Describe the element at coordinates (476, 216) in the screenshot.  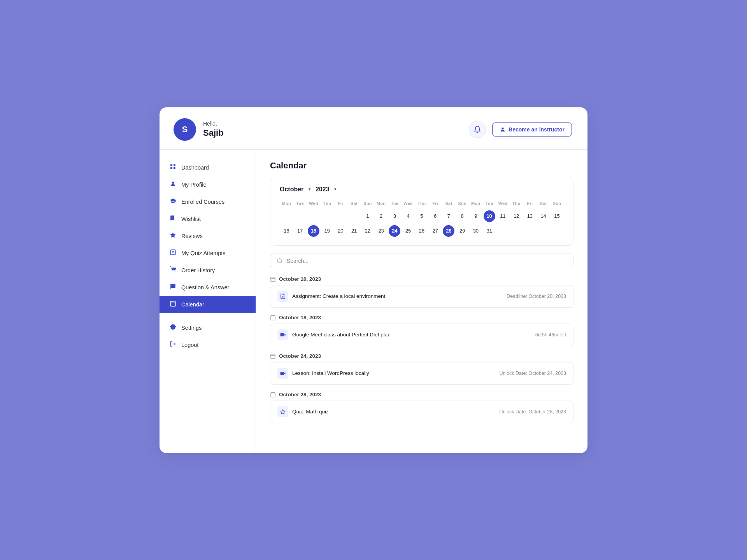
I see `day-9: 9` at that location.